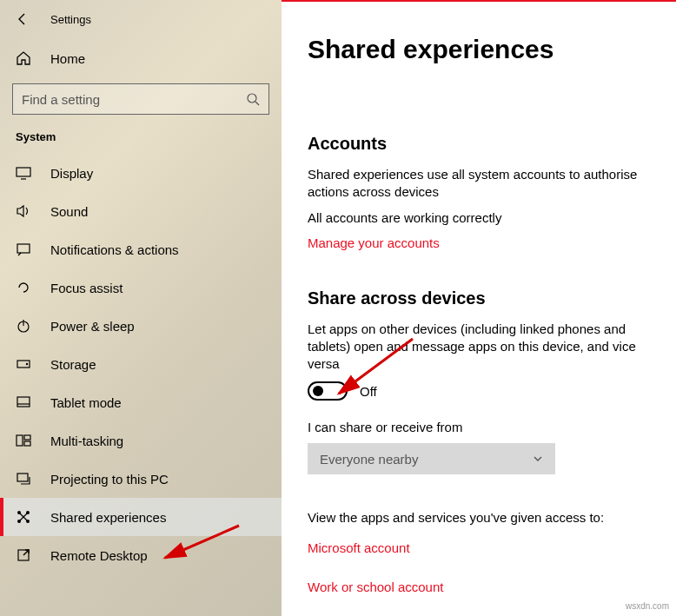  Describe the element at coordinates (109, 480) in the screenshot. I see `sidebar-item-label: Projecting to this PC` at that location.